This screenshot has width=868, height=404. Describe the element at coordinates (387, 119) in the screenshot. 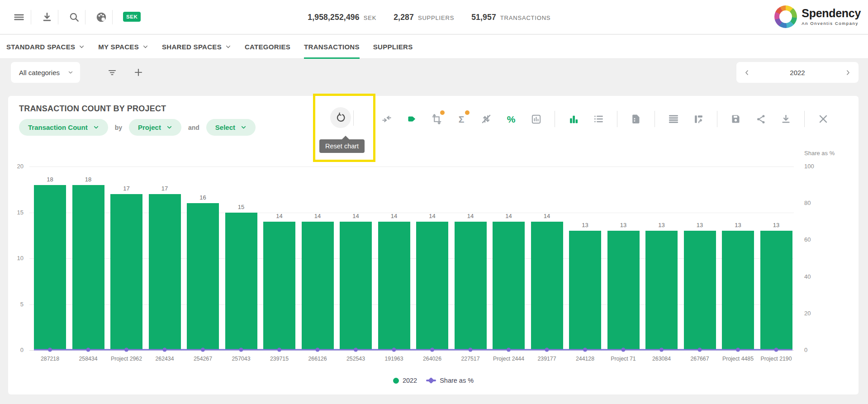

I see `merge-arrows-icon` at that location.